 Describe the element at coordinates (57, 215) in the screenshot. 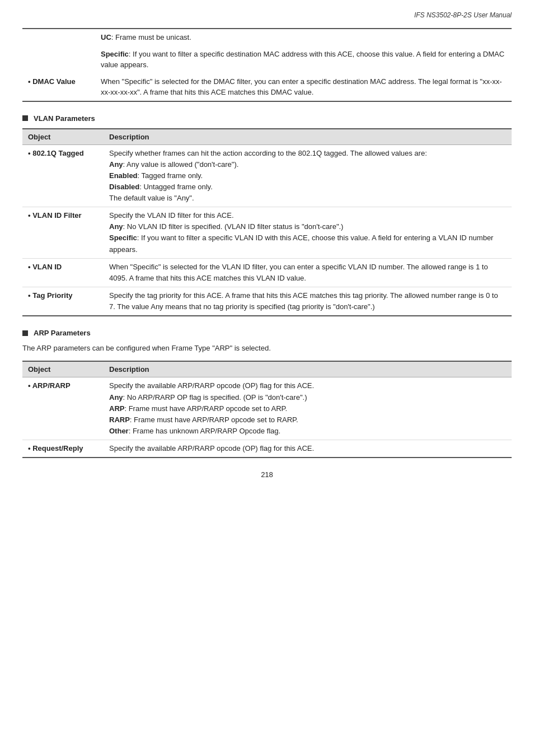

I see `vlan-obj-idfilter-label: VLAN ID Filter` at that location.